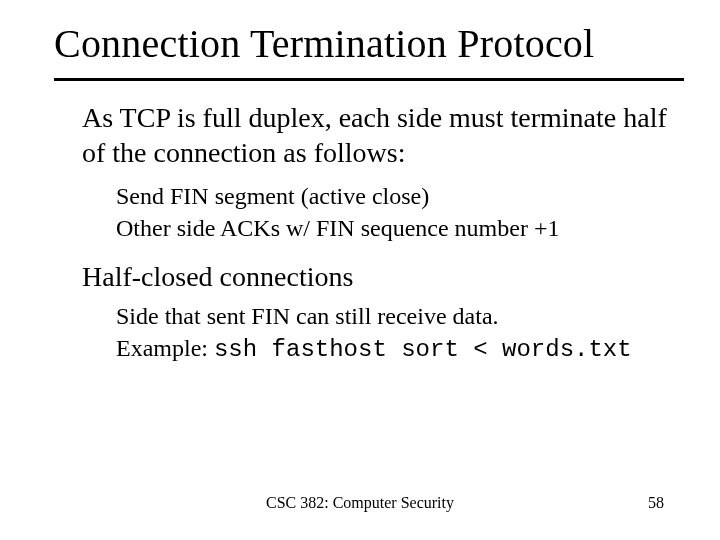  Describe the element at coordinates (381, 276) in the screenshot. I see `section2-heading: Half-closed connections` at that location.